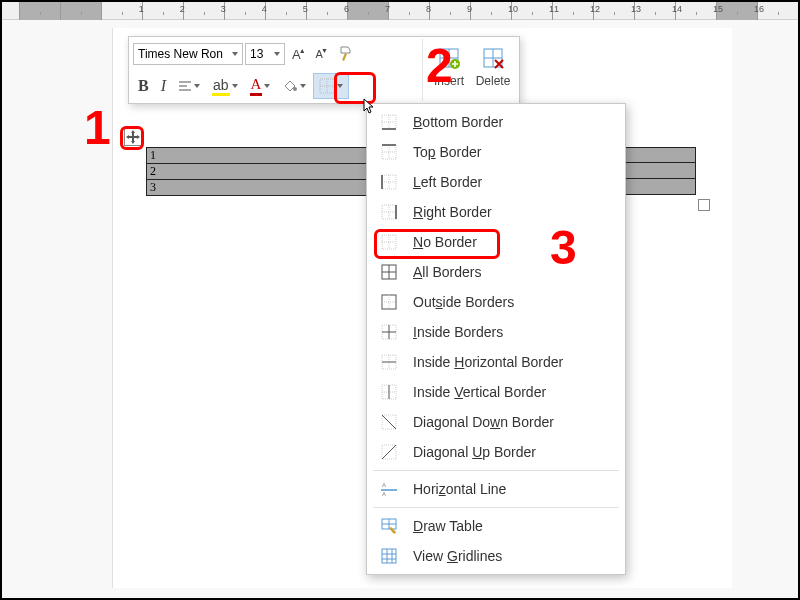 This screenshot has width=800, height=600. Describe the element at coordinates (496, 362) in the screenshot. I see `menu-item-border-ih: Inside Horizontal Border` at that location.